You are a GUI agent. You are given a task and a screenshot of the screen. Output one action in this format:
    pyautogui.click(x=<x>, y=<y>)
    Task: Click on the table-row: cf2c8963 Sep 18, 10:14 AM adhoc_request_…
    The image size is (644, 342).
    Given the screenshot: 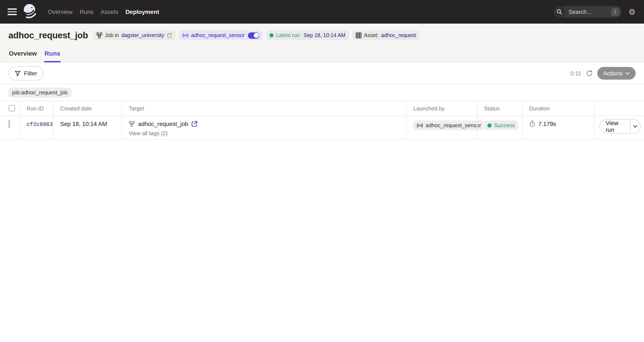 What is the action you would take?
    pyautogui.click(x=322, y=128)
    